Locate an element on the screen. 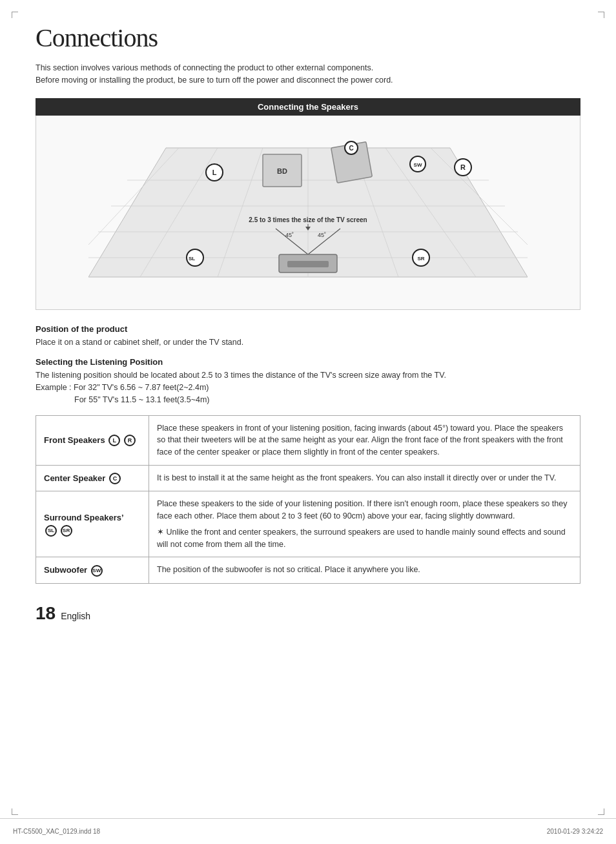 The height and width of the screenshot is (844, 616). section-header: Connecting the Speakers is located at coordinates (308, 107).